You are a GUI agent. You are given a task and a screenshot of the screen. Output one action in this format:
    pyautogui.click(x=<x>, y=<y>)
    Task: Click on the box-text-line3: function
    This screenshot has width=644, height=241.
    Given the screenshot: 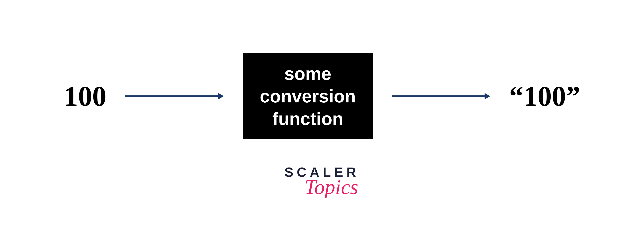 What is the action you would take?
    pyautogui.click(x=308, y=119)
    